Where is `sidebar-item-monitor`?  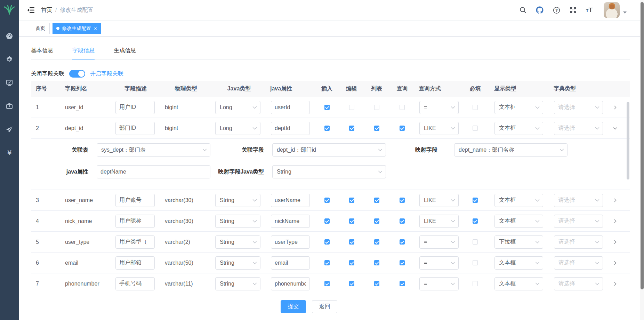
sidebar-item-monitor is located at coordinates (9, 83).